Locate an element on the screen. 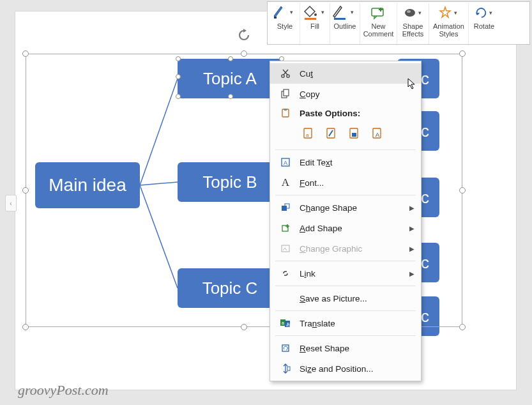 Image resolution: width=532 pixels, height=405 pixels. rotate-button: ▾ Rotate is located at coordinates (484, 24).